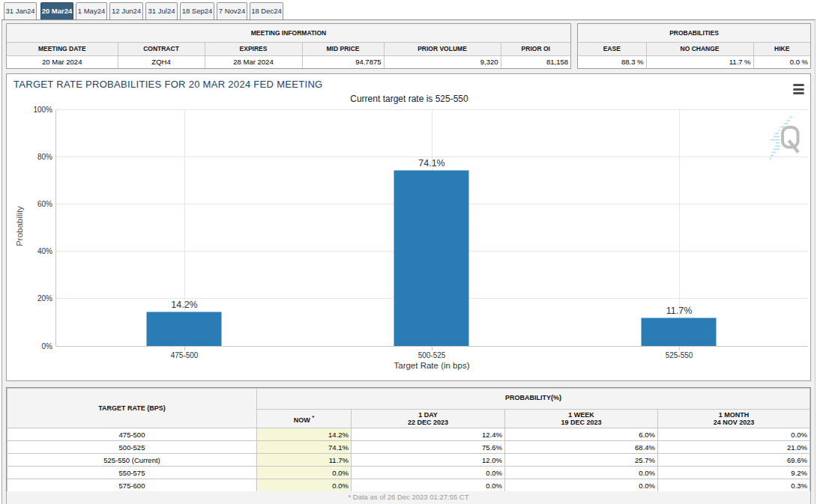 The image size is (817, 504). I want to click on svg-text: 60%, so click(45, 204).